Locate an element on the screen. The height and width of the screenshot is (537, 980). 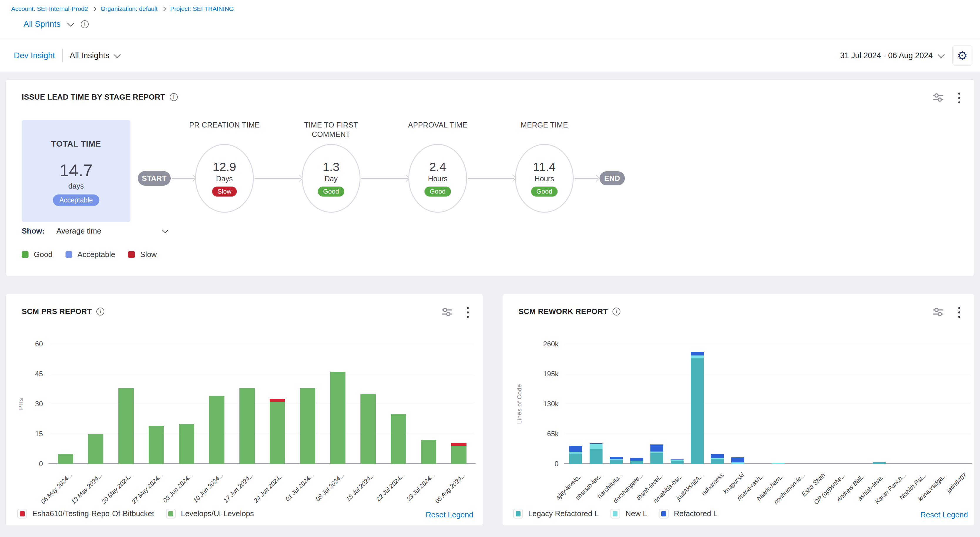
y-axis-tick-label: 0 is located at coordinates (545, 464).